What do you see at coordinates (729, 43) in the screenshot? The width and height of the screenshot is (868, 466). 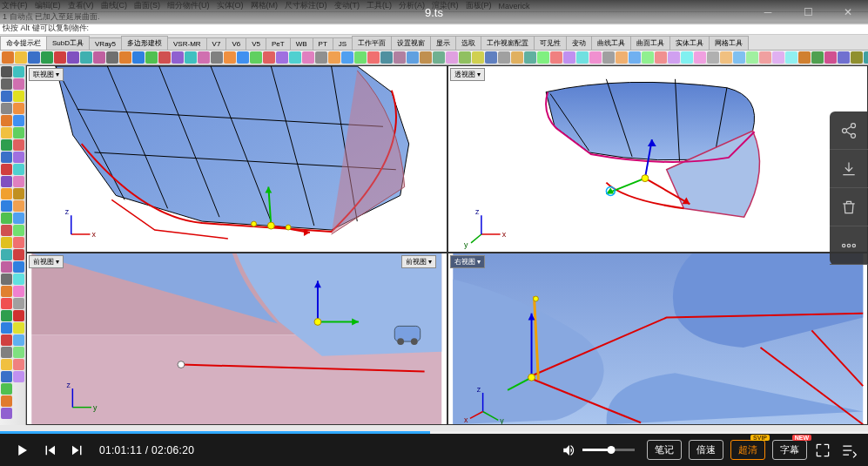 I see `tab-22: 网格工具` at bounding box center [729, 43].